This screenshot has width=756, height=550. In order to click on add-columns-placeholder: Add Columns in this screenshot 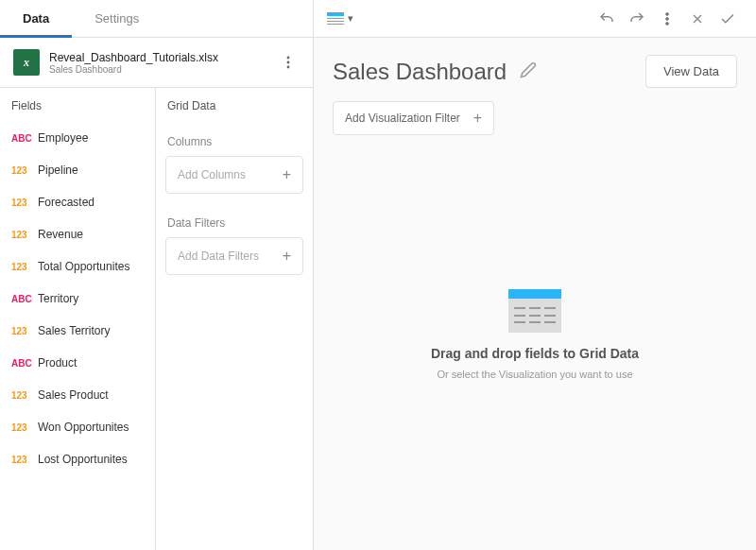, I will do `click(212, 175)`.